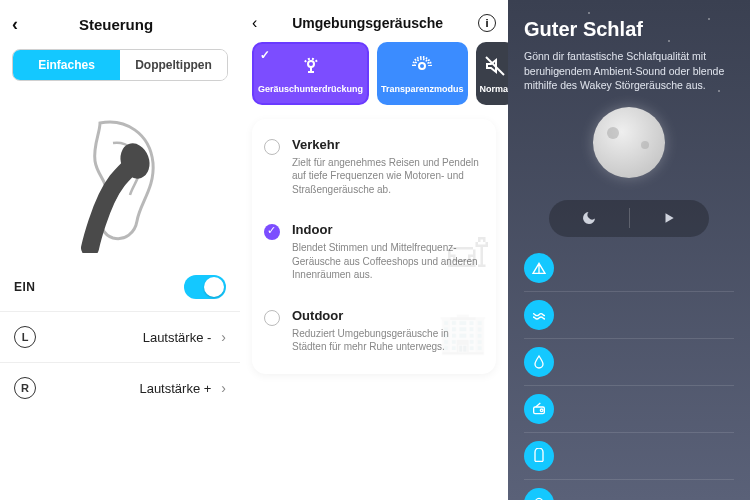 The image size is (750, 500). Describe the element at coordinates (539, 362) in the screenshot. I see `drop-icon` at that location.